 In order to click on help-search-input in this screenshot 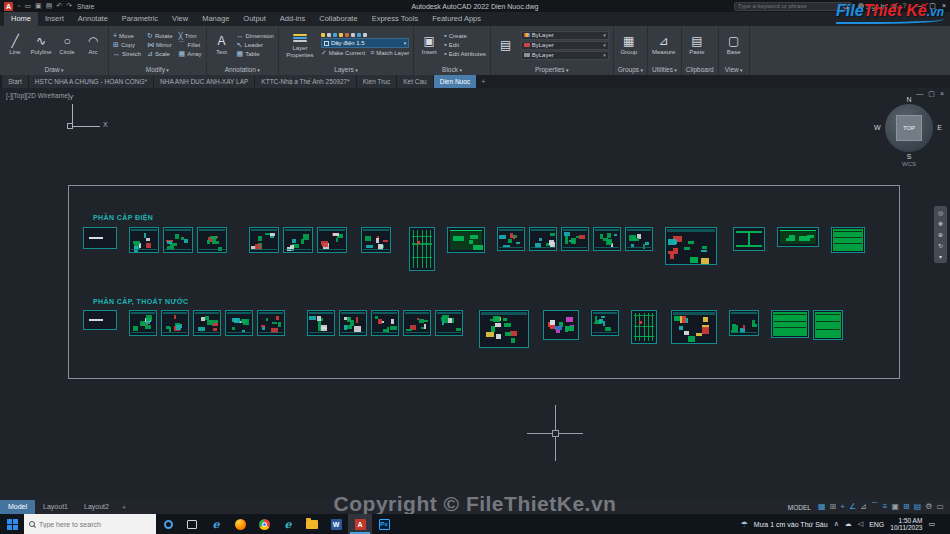, I will do `click(789, 6)`.